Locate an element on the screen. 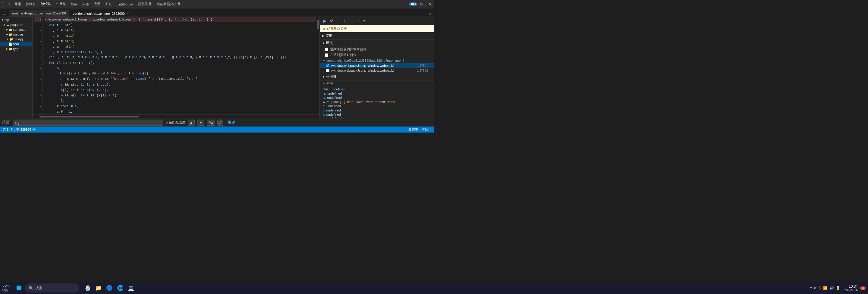  resume-btn: ▶ is located at coordinates (325, 21).